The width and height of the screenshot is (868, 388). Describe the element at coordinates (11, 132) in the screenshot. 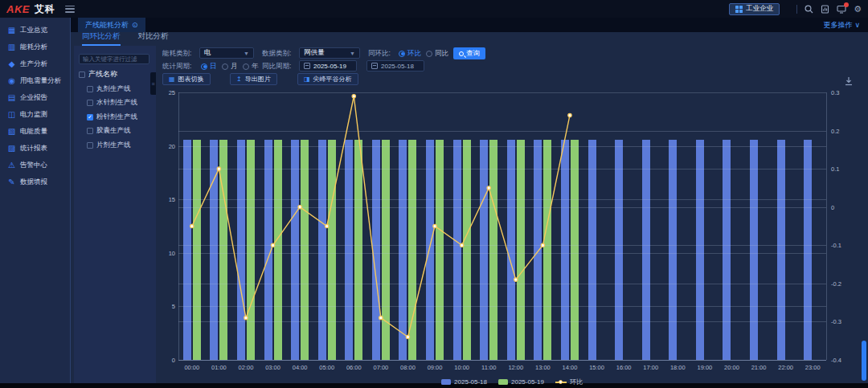

I see `power-quality-icon: ▧` at that location.